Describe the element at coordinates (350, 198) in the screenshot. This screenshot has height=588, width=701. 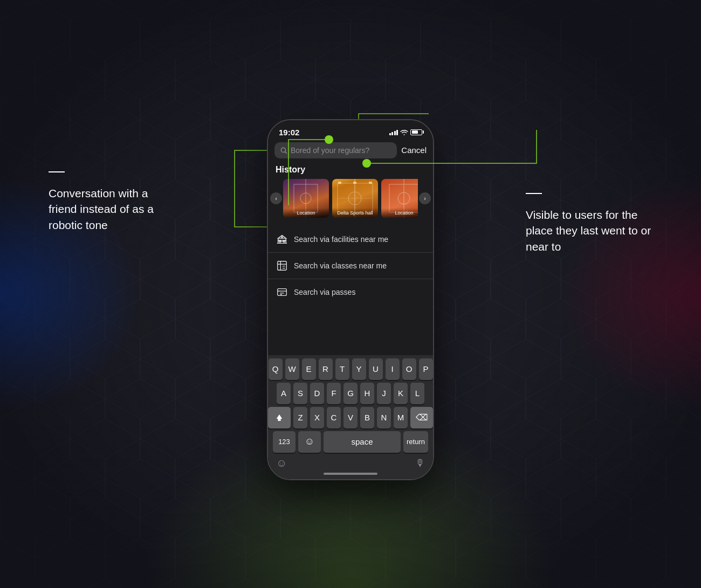
I see `carousel-images: Location` at that location.